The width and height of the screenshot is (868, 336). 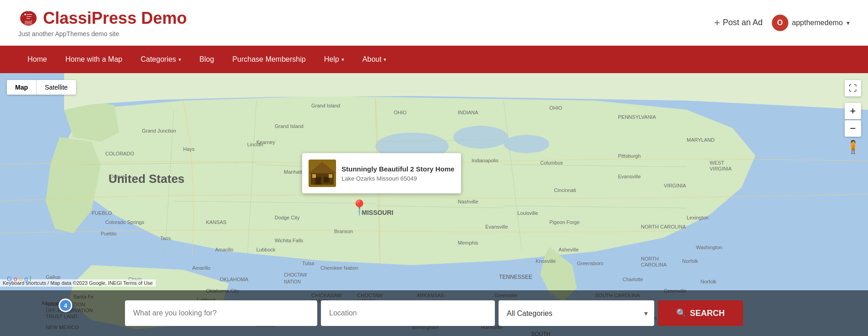 What do you see at coordinates (738, 23) in the screenshot?
I see `post-ad-button: + Post an Ad` at bounding box center [738, 23].